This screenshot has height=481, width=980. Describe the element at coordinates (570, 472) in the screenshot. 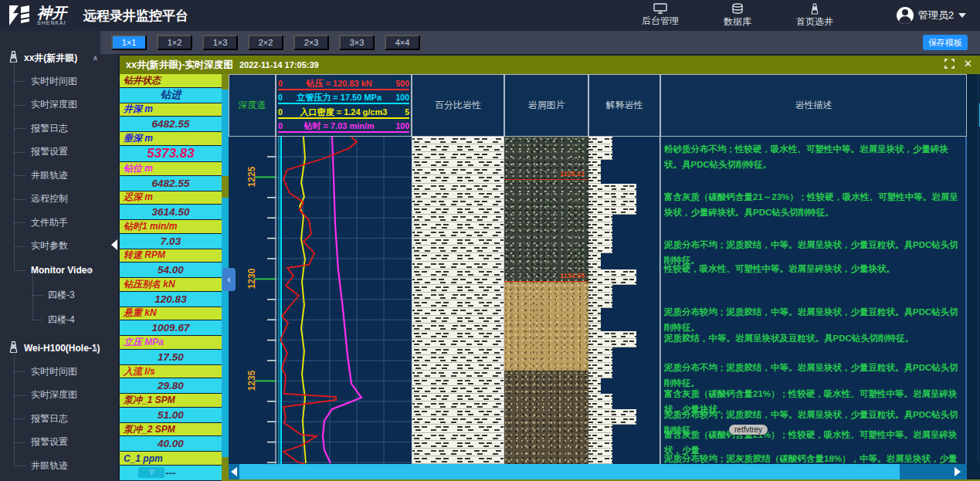

I see `horizontal-scrollbar-thumb` at that location.